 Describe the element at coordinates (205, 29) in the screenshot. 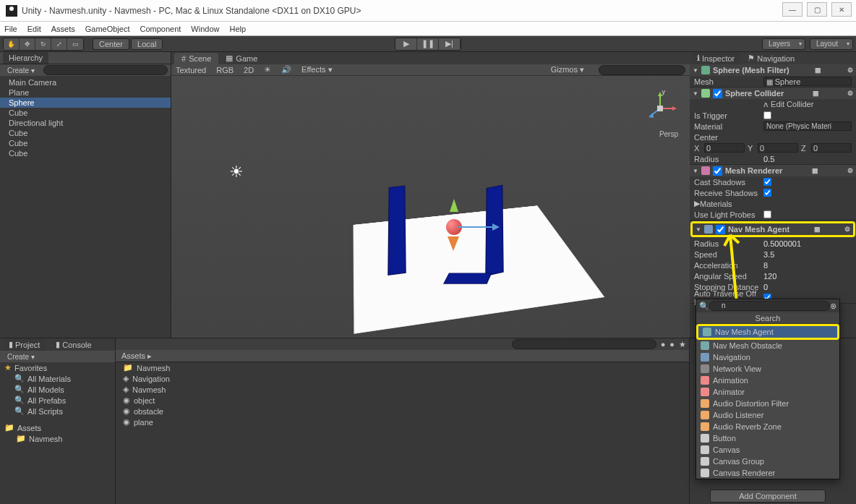

I see `menu-window: Window` at that location.